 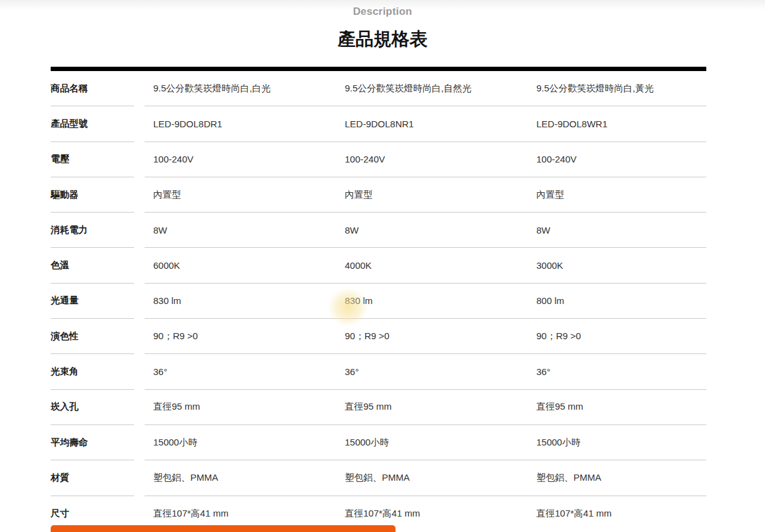 I want to click on spec-value: 800 lm, so click(x=617, y=301).